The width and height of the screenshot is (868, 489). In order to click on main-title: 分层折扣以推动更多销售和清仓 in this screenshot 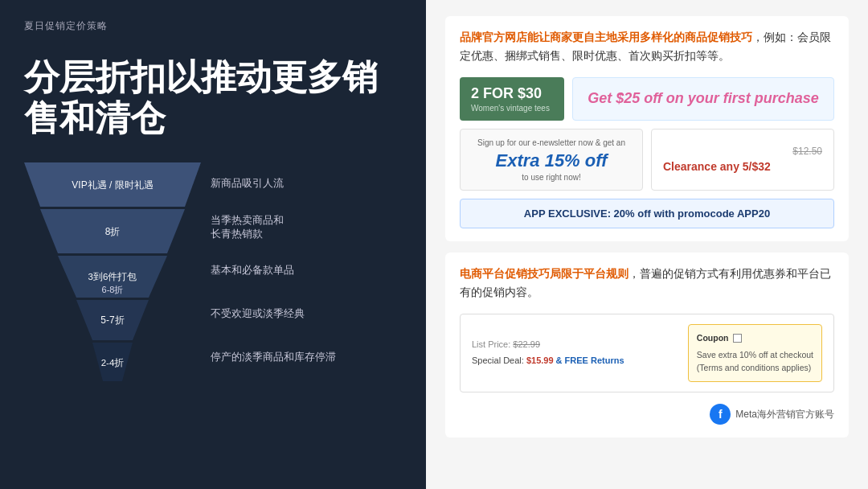, I will do `click(213, 98)`.